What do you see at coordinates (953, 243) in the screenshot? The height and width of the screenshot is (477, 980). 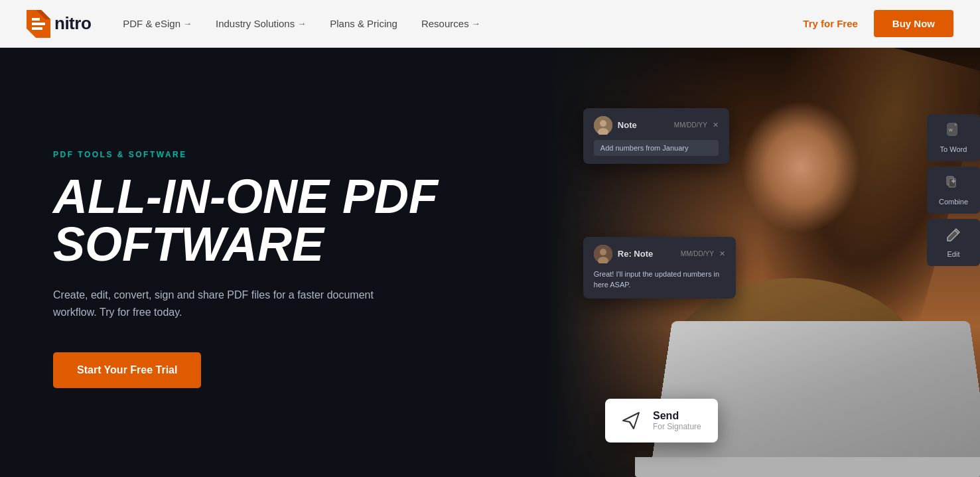 I see `tool-edit: Edit` at bounding box center [953, 243].